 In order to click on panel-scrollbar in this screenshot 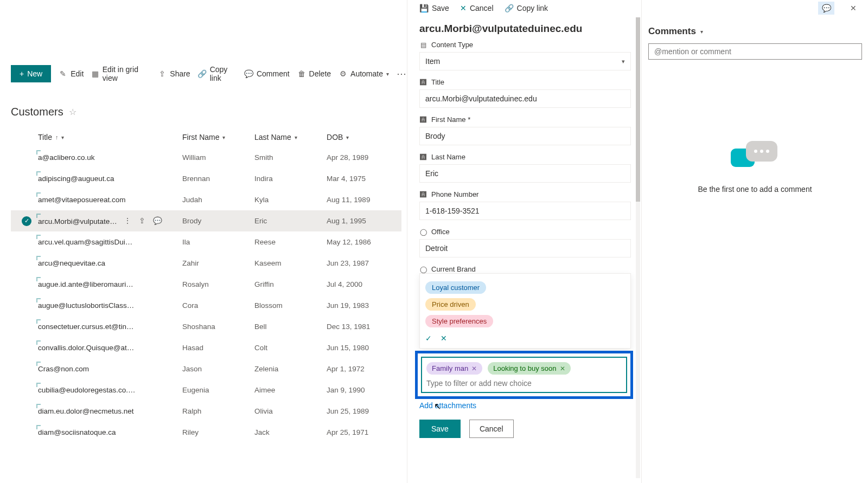, I will do `click(638, 248)`.